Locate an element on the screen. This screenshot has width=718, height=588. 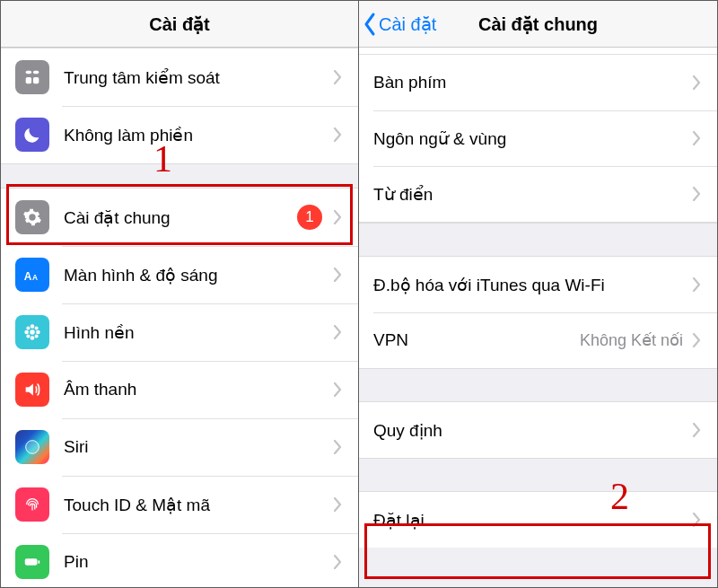
row-dictionary: Từ điển is located at coordinates (538, 194).